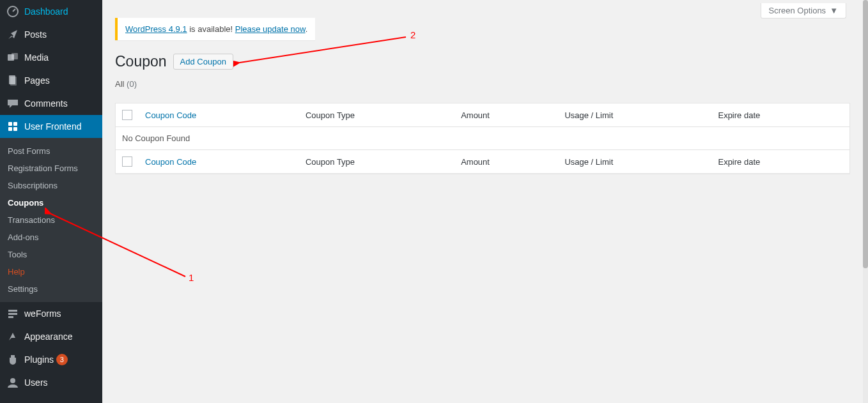 Image resolution: width=868 pixels, height=403 pixels. What do you see at coordinates (46, 11) in the screenshot?
I see `menu-dashboard-label: Dashboard` at bounding box center [46, 11].